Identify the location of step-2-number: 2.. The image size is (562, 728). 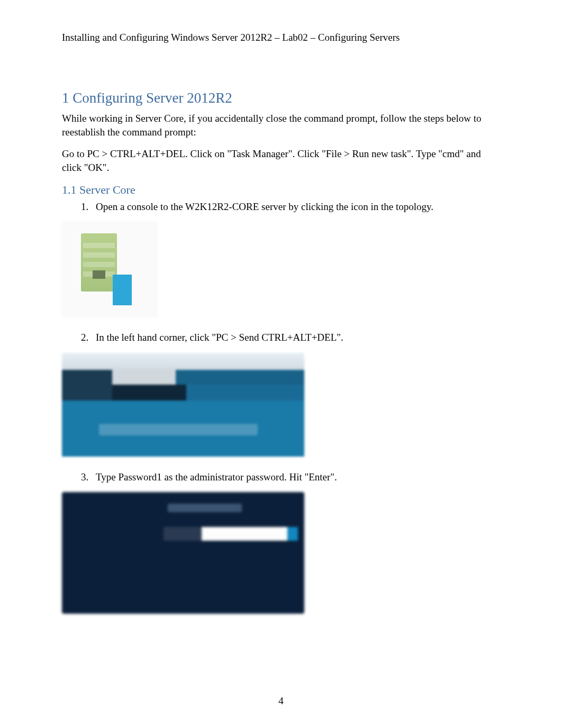
(88, 338).